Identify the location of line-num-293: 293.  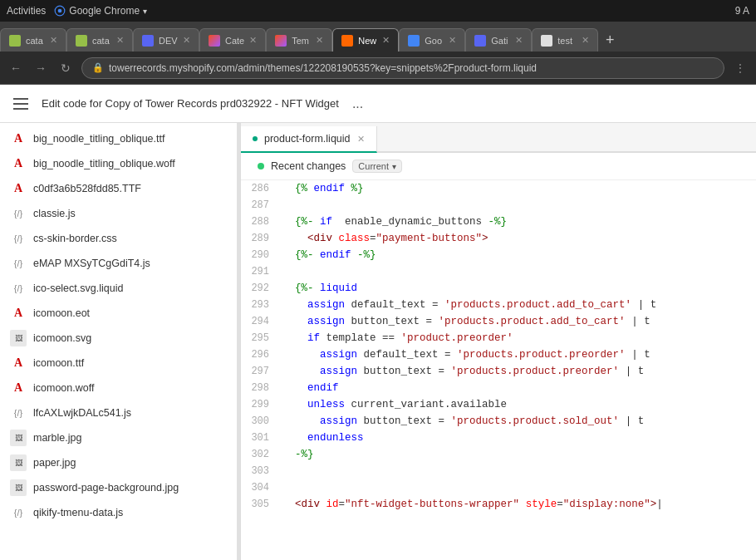
(260, 305).